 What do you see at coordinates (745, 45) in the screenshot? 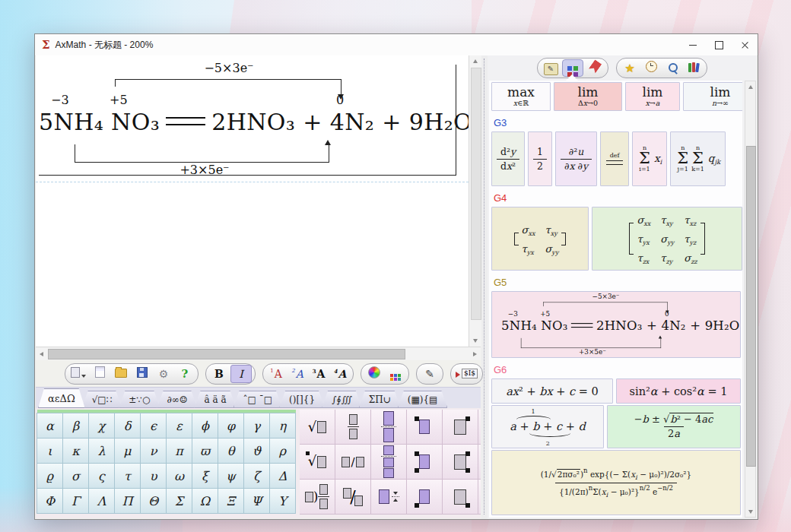
I see `close-button` at bounding box center [745, 45].